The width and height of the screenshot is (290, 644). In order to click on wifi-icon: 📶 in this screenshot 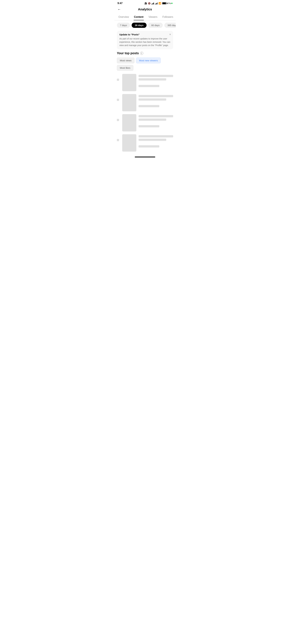, I will do `click(160, 3)`.